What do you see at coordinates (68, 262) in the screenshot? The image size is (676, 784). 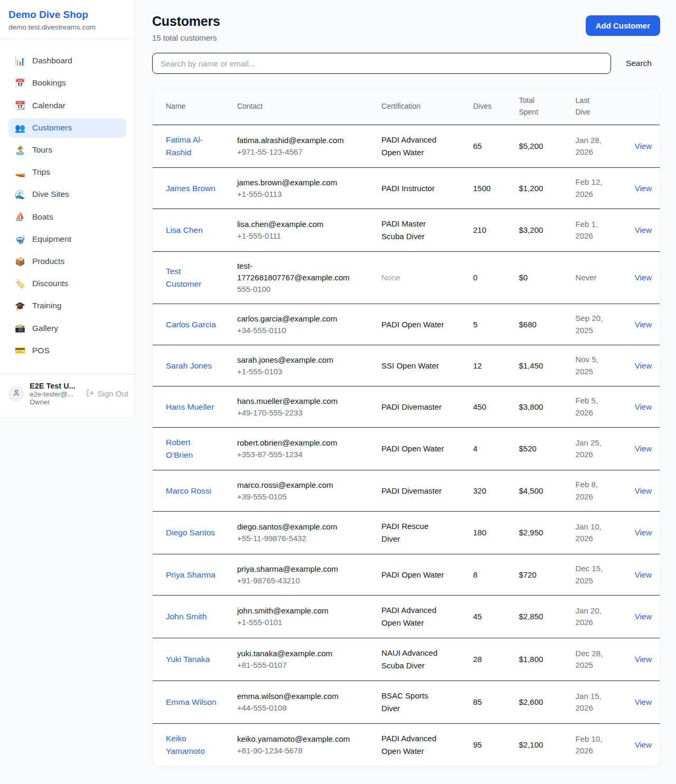 I see `sidebar-item-products: 📦 Products` at bounding box center [68, 262].